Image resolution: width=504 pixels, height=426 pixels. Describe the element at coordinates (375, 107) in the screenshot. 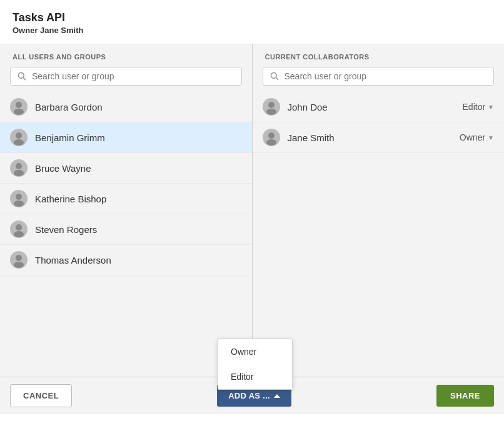

I see `collab-name: John Doe` at that location.